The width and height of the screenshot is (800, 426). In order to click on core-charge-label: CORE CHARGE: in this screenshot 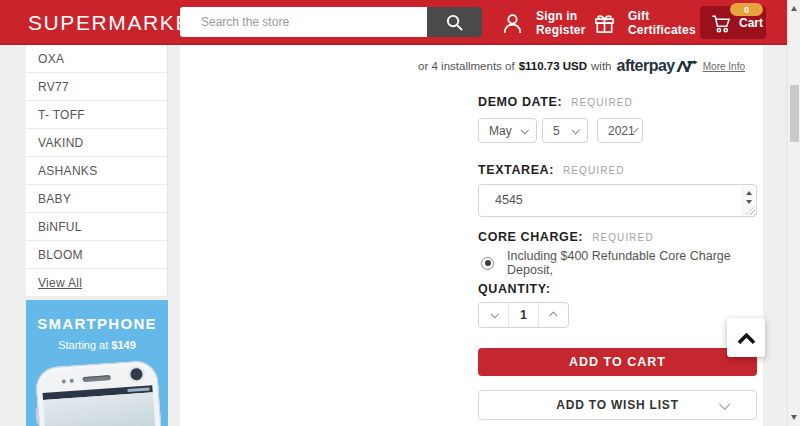, I will do `click(530, 237)`.